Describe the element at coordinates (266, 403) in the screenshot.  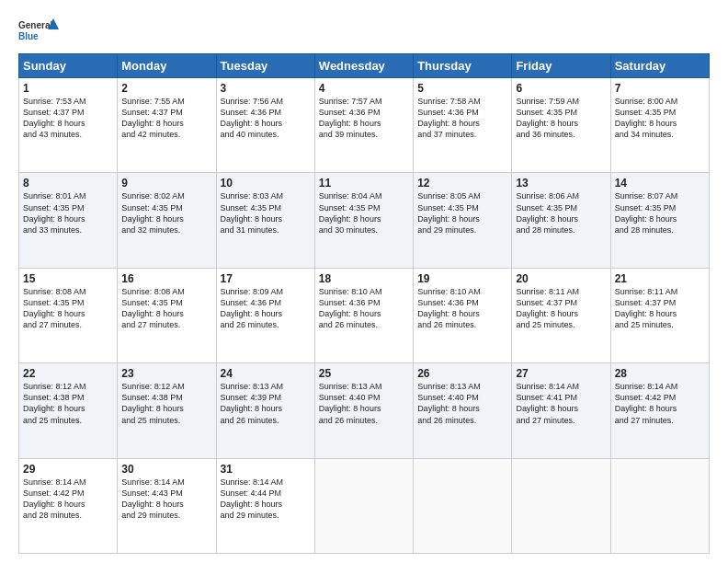
I see `cell-info: Sunrise: 8:13 AMSunset: 4:39 PMDaylight:…` at that location.